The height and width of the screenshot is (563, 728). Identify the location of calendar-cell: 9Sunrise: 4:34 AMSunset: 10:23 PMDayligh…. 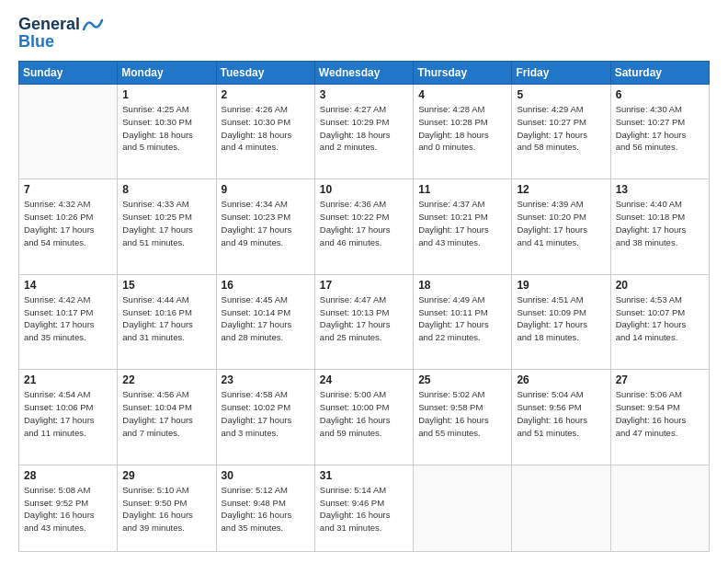
(265, 226).